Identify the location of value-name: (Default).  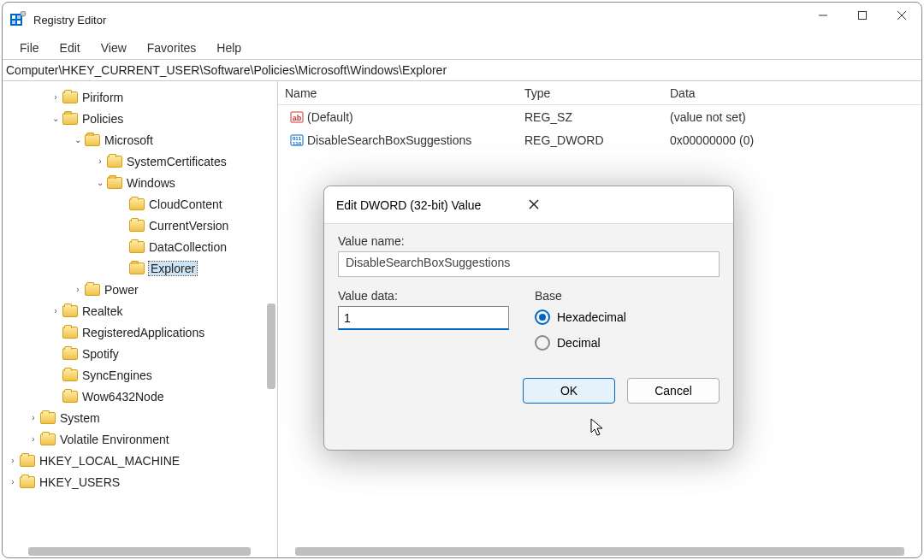
(330, 117).